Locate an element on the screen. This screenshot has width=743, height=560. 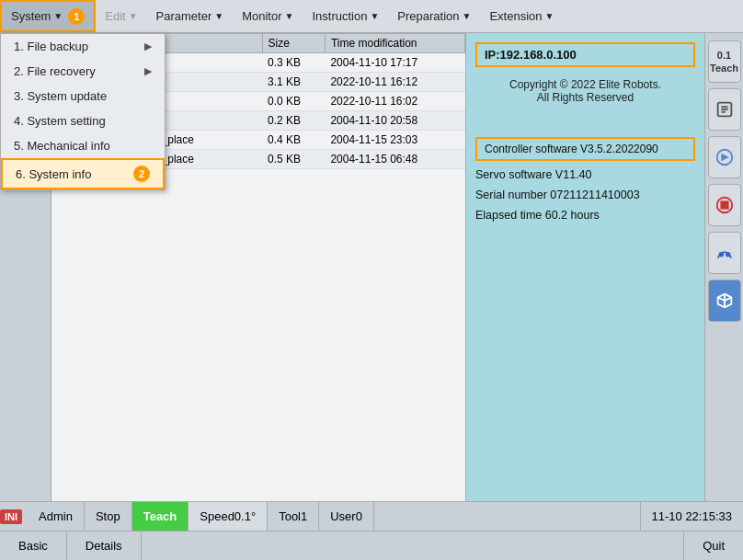
dropdown-system-info-label: 6. System info is located at coordinates (53, 175).